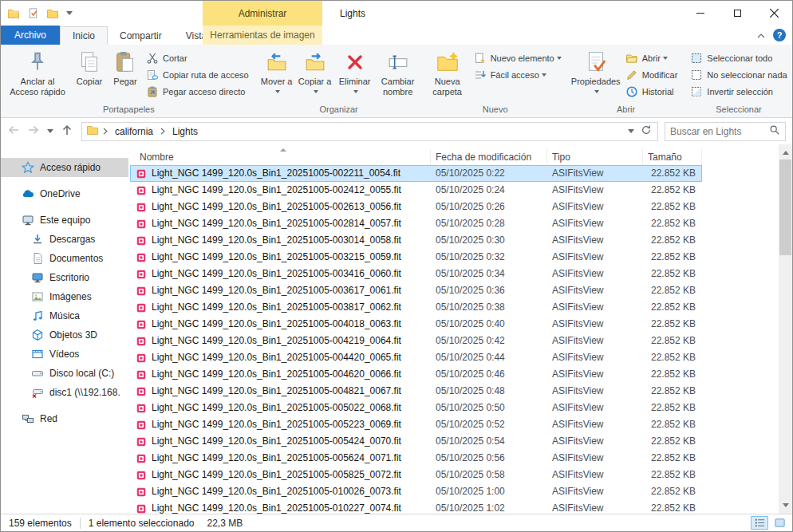  What do you see at coordinates (65, 297) in the screenshot?
I see `sidebar-item-im-genes: Imágenes` at bounding box center [65, 297].